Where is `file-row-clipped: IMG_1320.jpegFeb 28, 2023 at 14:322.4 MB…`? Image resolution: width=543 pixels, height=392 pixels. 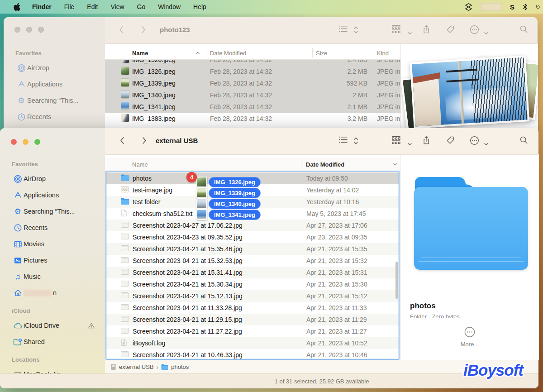
file-row-clipped: IMG_1320.jpegFeb 28, 2023 at 14:322.4 MB… is located at coordinates (252, 62).